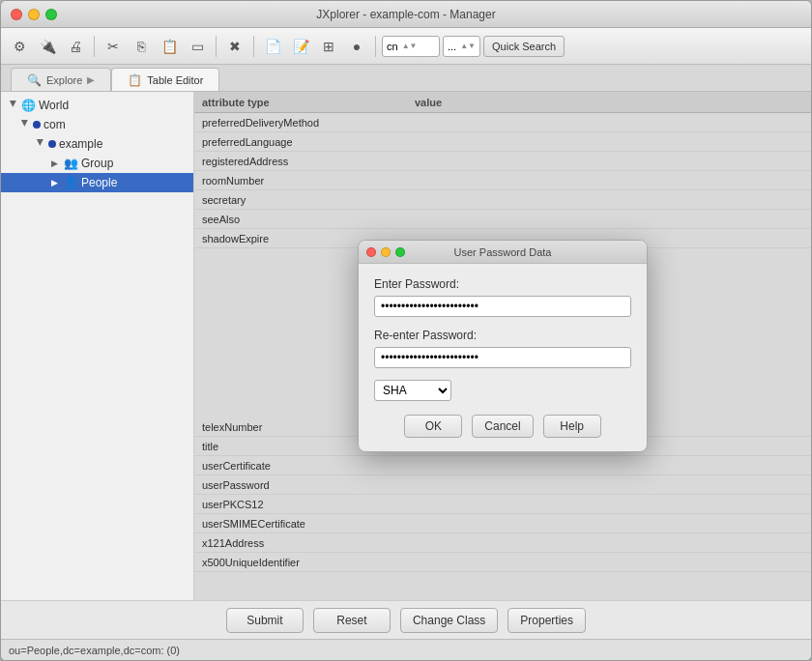 The width and height of the screenshot is (812, 661). What do you see at coordinates (97, 183) in the screenshot?
I see `tree-item-people: ▶ 👤 People` at bounding box center [97, 183].